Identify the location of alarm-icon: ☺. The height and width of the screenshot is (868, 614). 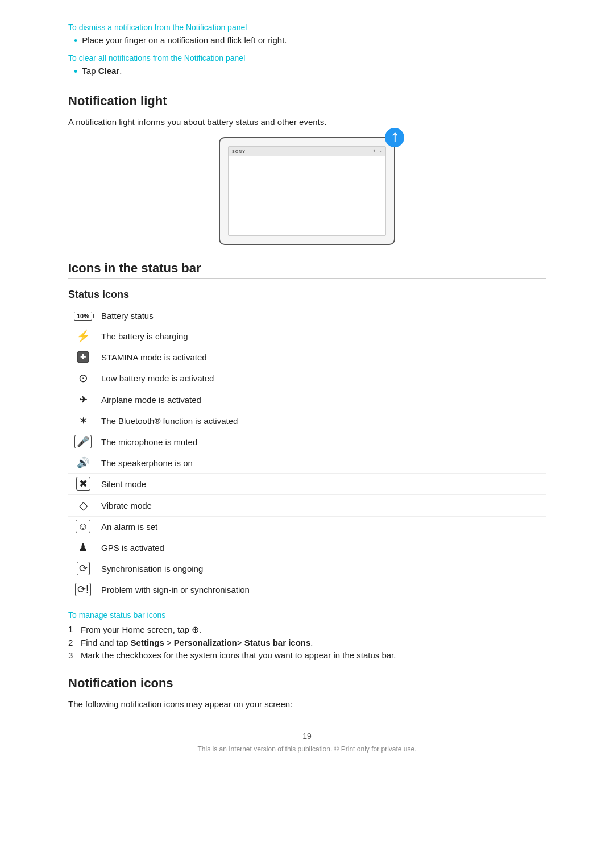
(83, 526).